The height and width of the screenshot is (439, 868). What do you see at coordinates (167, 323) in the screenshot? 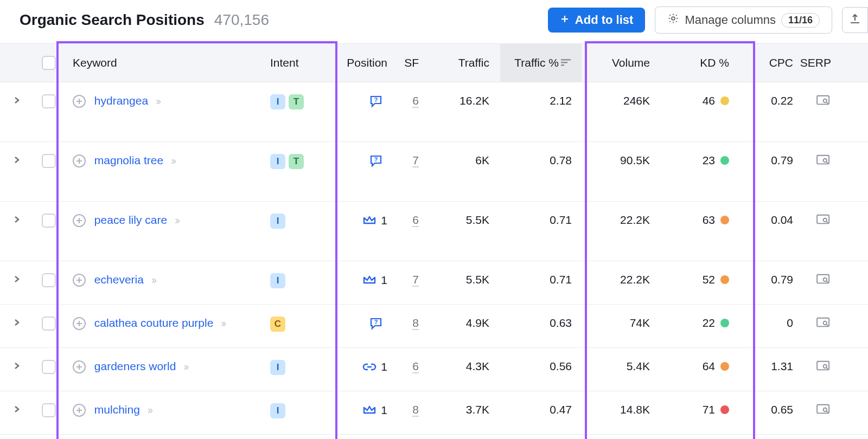
I see `keyword-cell: calathea couture purple ››` at bounding box center [167, 323].